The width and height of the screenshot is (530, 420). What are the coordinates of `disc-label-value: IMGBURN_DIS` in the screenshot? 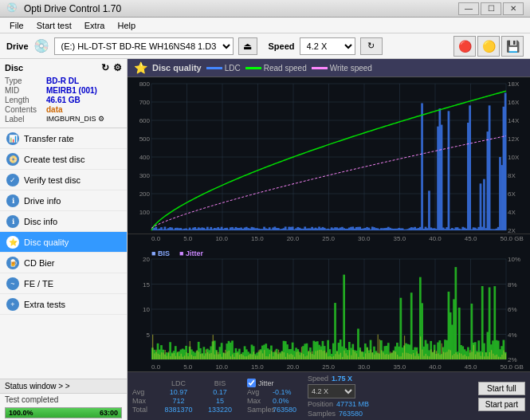 It's located at (72, 120).